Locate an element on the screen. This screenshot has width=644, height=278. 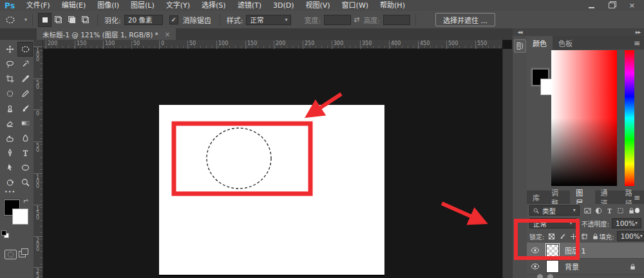
shape-ellipse-tool is located at coordinates (25, 167).